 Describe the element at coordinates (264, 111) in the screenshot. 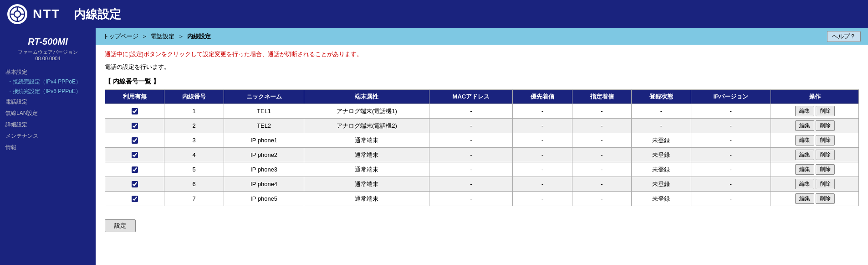

I see `cell-nickname: TEL1` at that location.